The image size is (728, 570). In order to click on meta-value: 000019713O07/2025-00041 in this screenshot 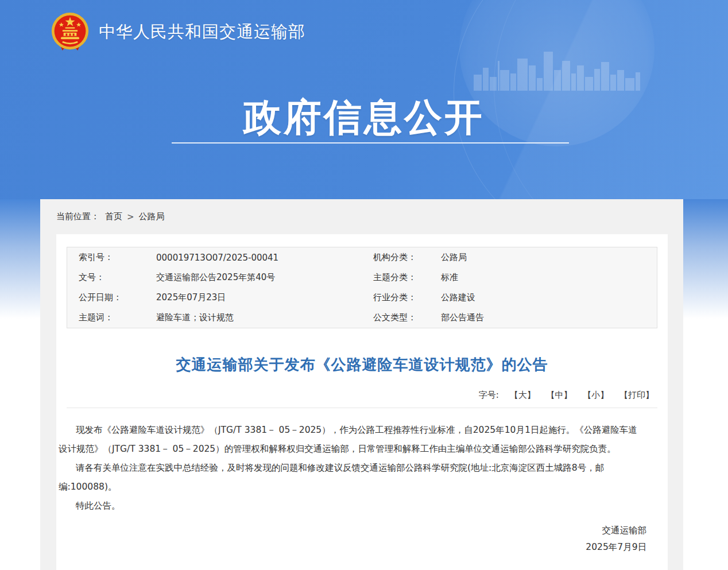, I will do `click(259, 258)`.